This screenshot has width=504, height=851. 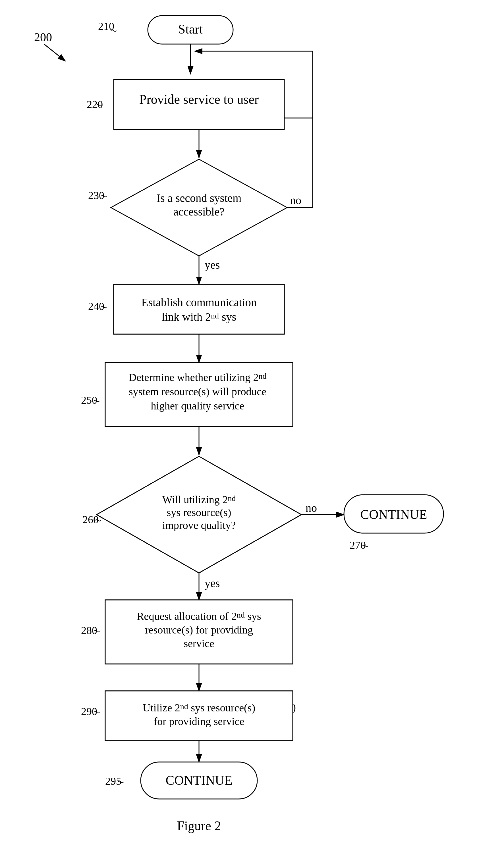 I want to click on svg-text: Will utilizing 2nd, so click(x=199, y=499).